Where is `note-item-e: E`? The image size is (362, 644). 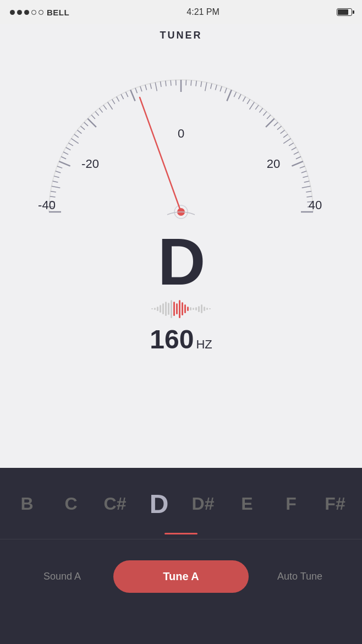 note-item-e: E is located at coordinates (247, 504).